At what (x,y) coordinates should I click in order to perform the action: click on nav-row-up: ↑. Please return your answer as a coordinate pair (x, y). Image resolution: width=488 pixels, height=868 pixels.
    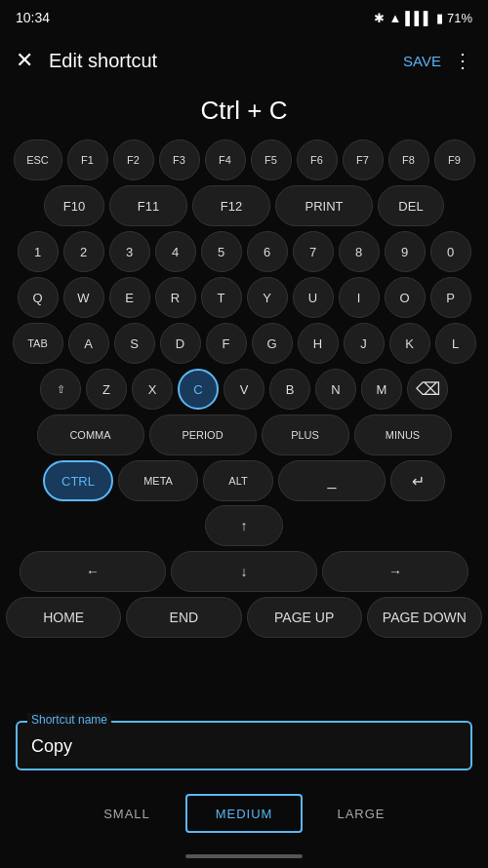
    Looking at the image, I should click on (244, 526).